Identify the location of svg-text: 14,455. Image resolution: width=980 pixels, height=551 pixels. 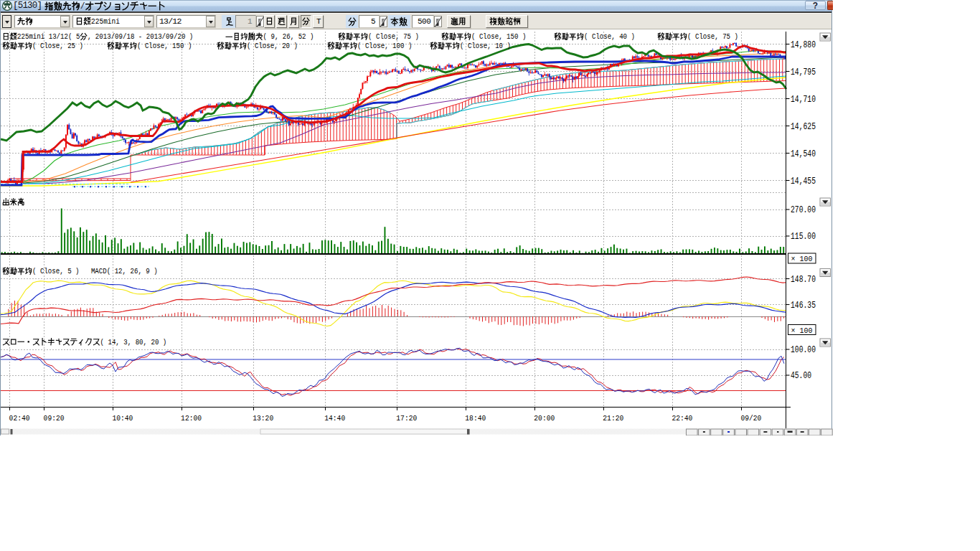
(804, 182).